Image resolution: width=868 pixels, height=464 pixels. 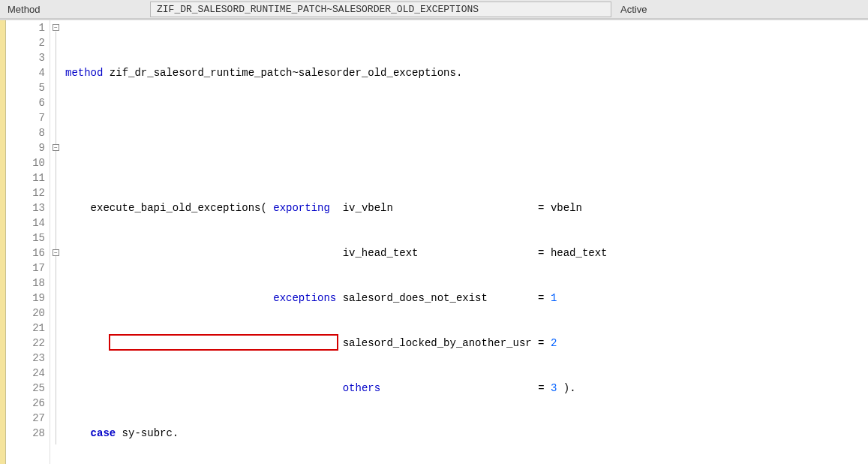 I want to click on code-line: exceptions salesord_does_not_exist = 1, so click(x=467, y=298).